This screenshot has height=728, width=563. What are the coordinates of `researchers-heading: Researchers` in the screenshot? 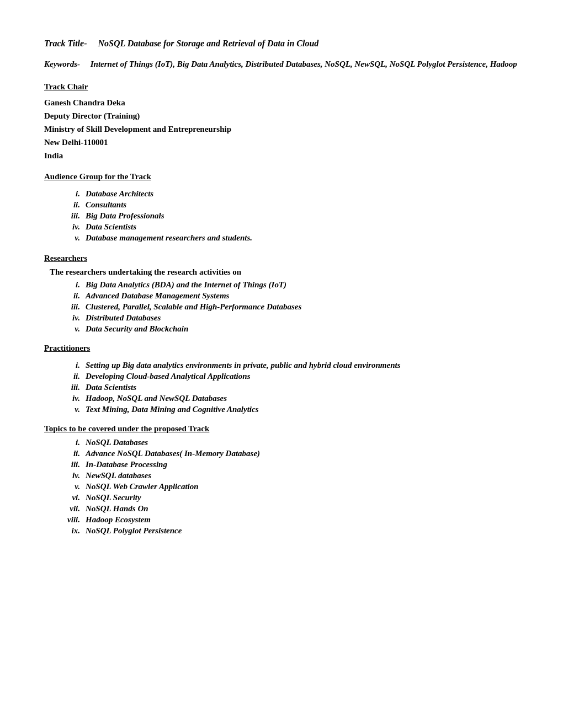 It's located at (66, 258).